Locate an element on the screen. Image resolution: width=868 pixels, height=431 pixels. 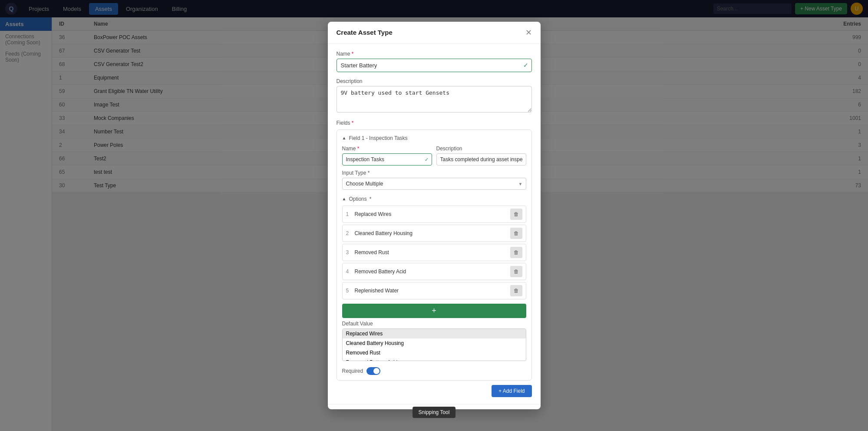
toggle-knob is located at coordinates (376, 371).